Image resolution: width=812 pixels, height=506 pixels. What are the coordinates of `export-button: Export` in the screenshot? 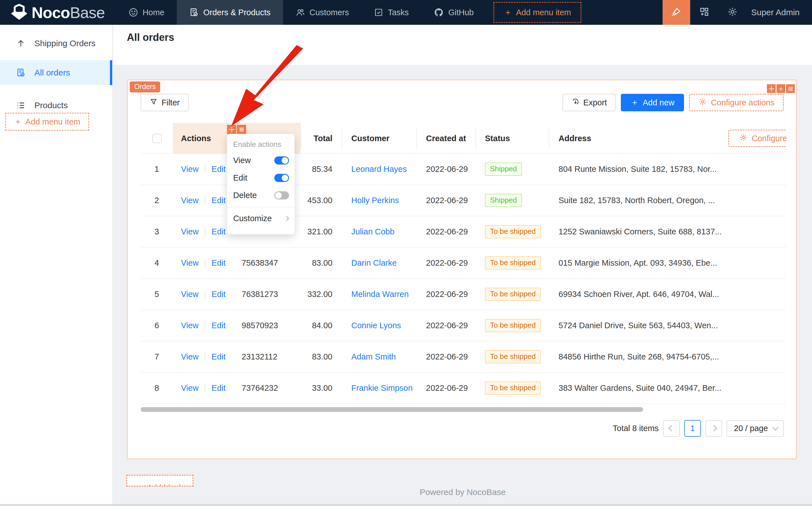 It's located at (589, 102).